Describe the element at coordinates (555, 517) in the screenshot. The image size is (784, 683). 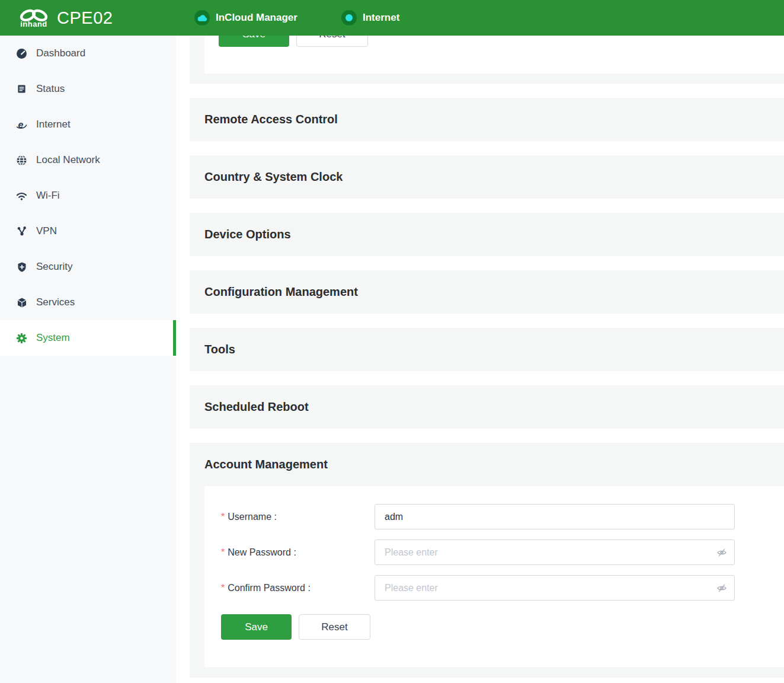
I see `username-input` at that location.